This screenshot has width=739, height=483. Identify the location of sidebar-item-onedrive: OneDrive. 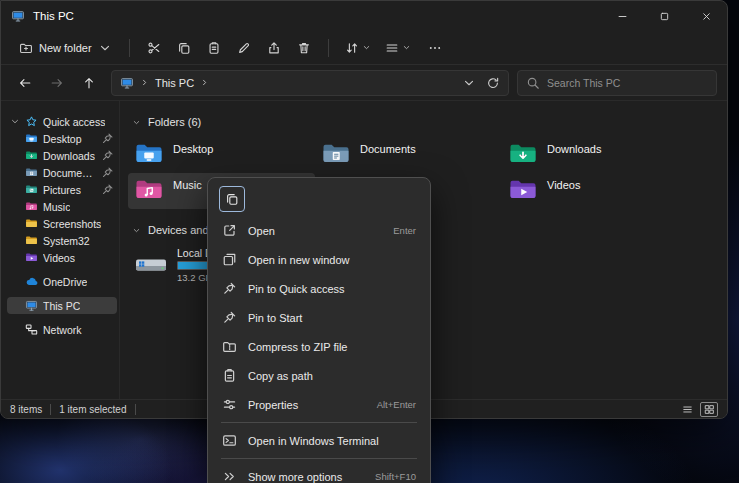
(62, 282).